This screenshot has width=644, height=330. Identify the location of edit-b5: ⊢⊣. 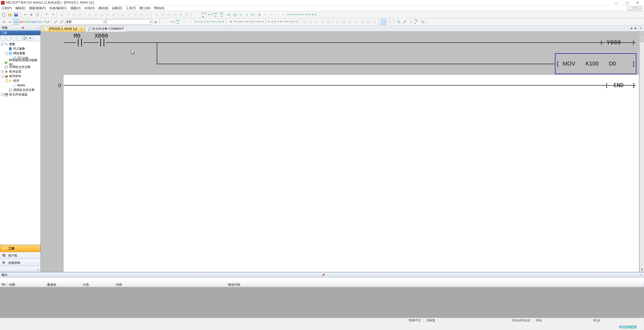
(261, 22).